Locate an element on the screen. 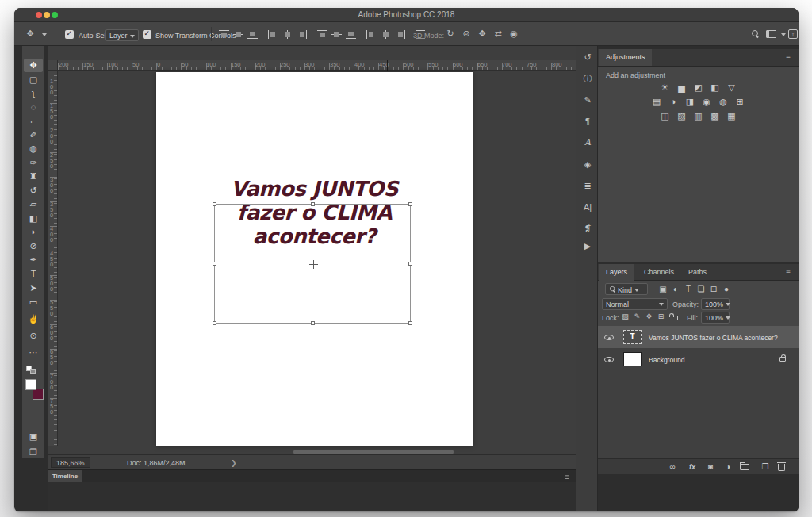 Image resolution: width=812 pixels, height=517 pixels. distribute-top-edges-icon is located at coordinates (322, 35).